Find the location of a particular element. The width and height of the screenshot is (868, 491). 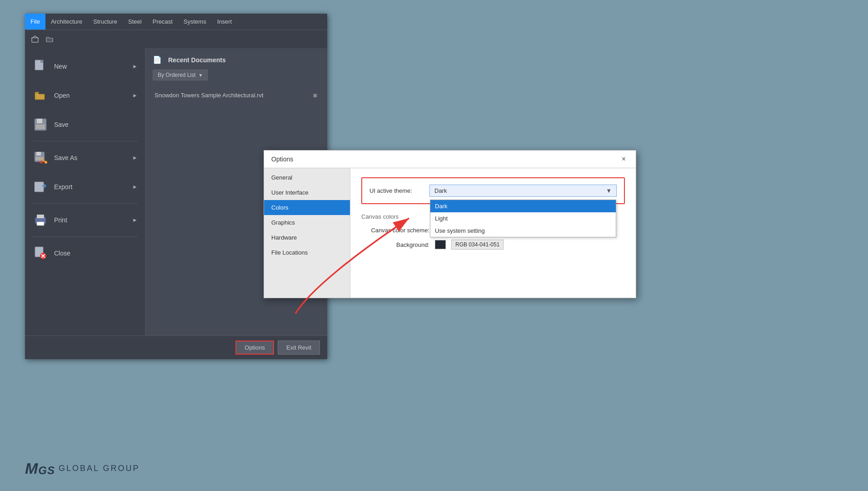

recent-docs-header: 📄 Recent Documents is located at coordinates (236, 60).